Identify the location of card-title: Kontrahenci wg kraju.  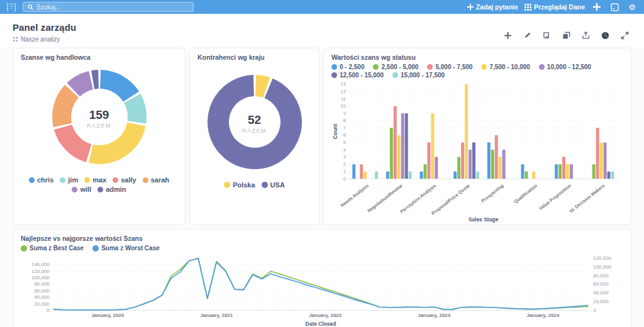
(254, 57).